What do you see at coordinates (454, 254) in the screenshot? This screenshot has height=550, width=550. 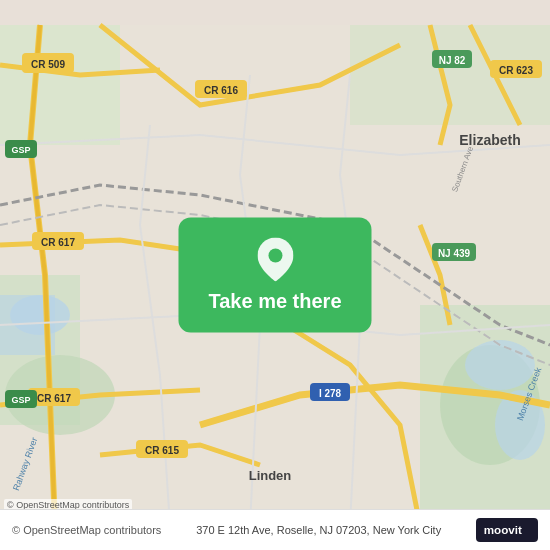 I see `svg-text: NJ 439` at bounding box center [454, 254].